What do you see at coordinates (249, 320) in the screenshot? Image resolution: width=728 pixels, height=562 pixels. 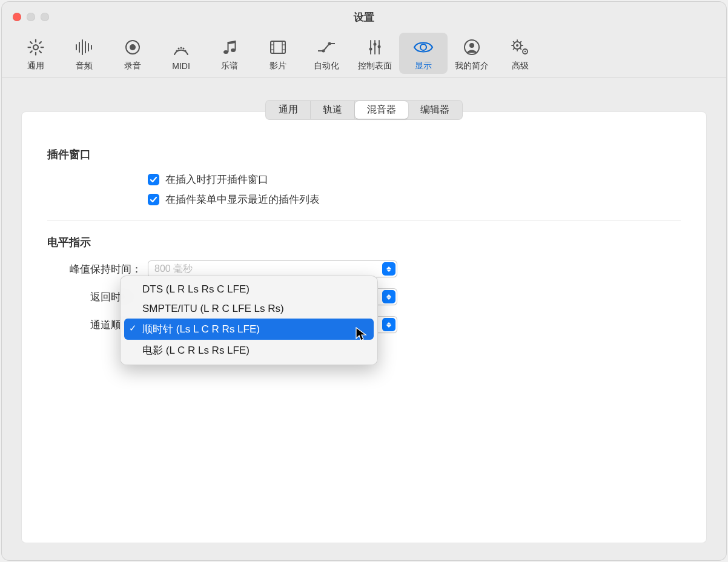 I see `channel-order-dropdown: DTS (L R Ls Rs C LFE) SMPTE/ITU (L R C L…` at bounding box center [249, 320].